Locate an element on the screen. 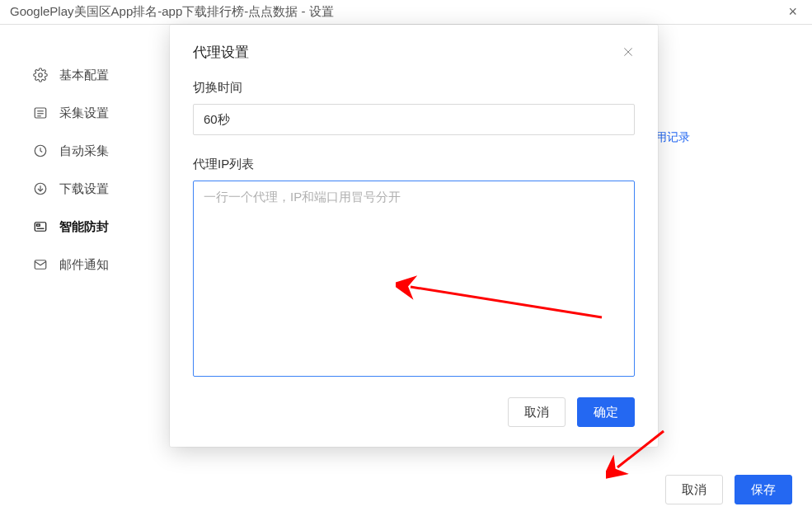  gear-icon is located at coordinates (40, 75).